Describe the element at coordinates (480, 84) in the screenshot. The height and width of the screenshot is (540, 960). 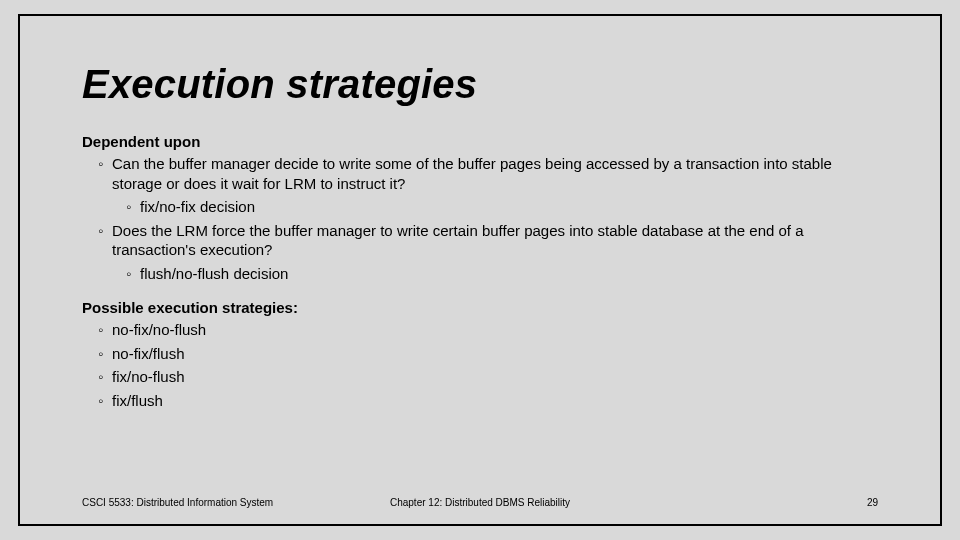
I see `slide-title: Execution strategies` at that location.